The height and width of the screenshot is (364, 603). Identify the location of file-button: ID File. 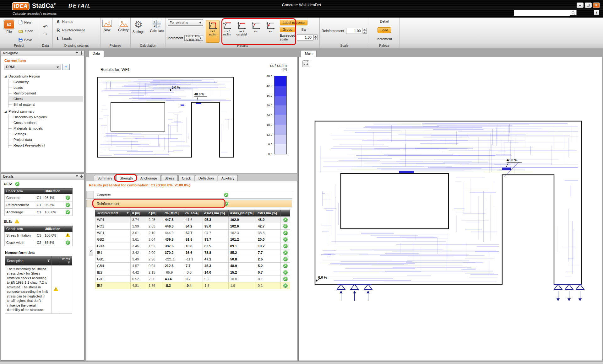
(9, 31).